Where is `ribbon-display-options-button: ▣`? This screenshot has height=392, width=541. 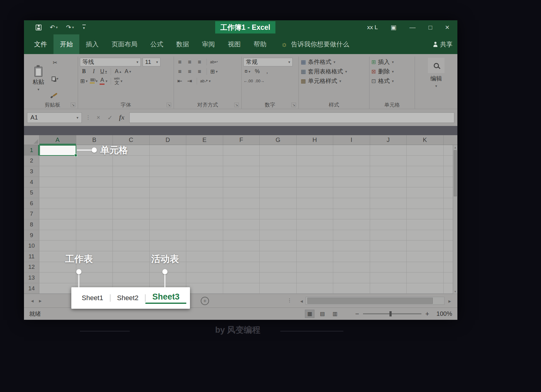
ribbon-display-options-button: ▣ is located at coordinates (393, 27).